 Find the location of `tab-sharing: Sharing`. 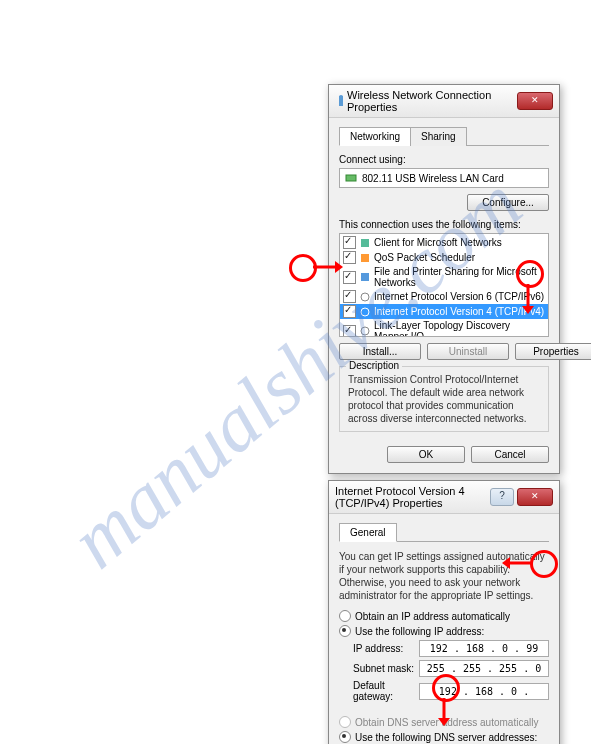

tab-sharing: Sharing is located at coordinates (438, 136).